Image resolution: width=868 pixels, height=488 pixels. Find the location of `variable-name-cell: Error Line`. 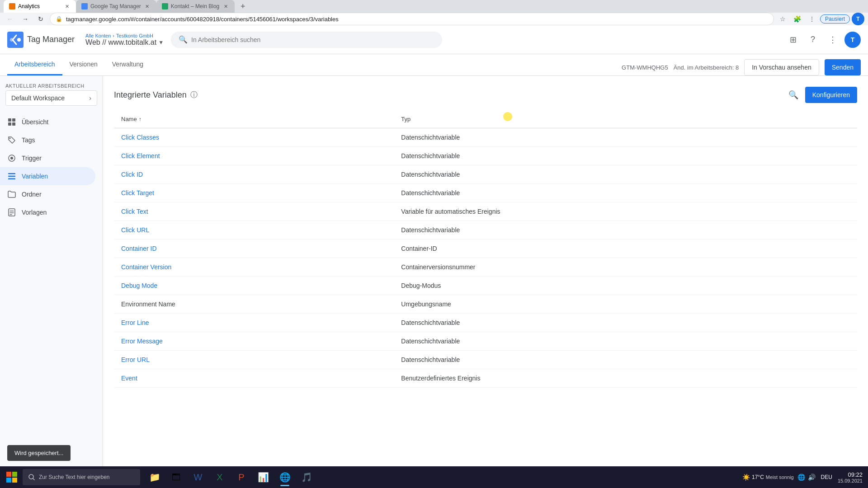

variable-name-cell: Error Line is located at coordinates (254, 323).